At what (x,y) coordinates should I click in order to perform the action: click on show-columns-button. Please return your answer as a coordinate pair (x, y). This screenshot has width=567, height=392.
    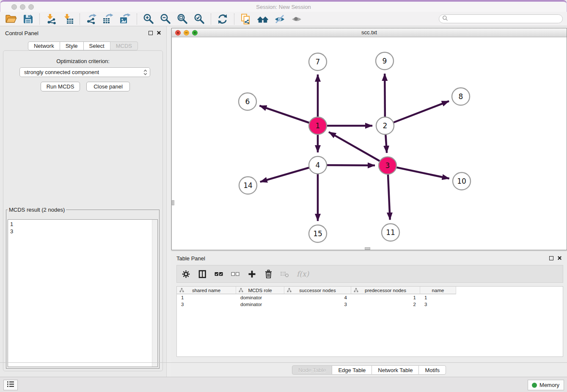
    Looking at the image, I should click on (202, 274).